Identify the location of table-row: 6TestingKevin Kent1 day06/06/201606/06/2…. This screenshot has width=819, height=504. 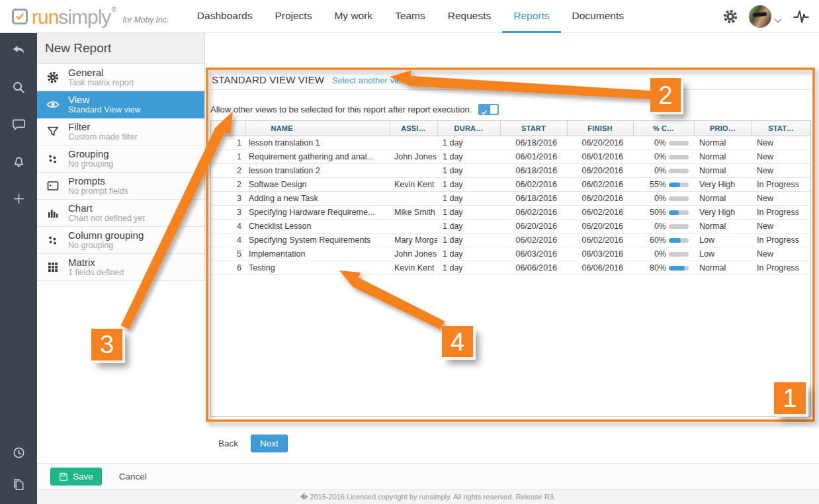
(511, 269).